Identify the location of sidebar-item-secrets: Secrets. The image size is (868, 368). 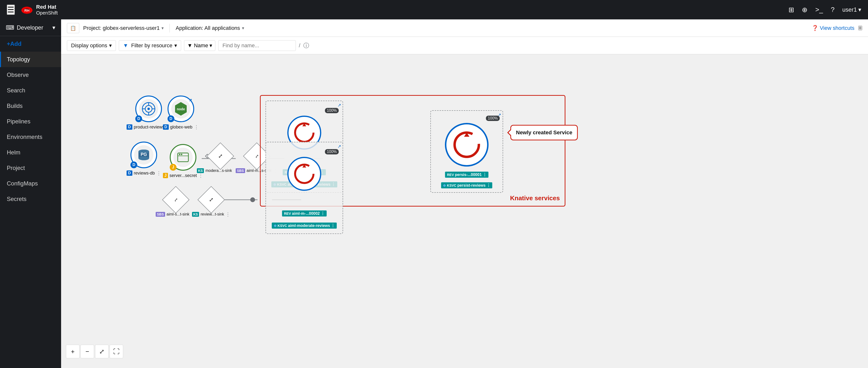
(30, 199).